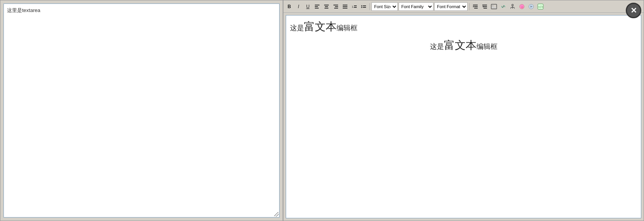  What do you see at coordinates (385, 7) in the screenshot?
I see `font-size-select: Font Size.. 8 10 12 14 16 18 24 36` at bounding box center [385, 7].